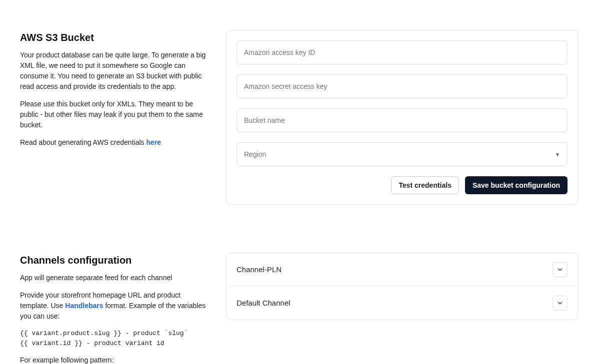 This screenshot has height=364, width=600. I want to click on channels-title: Channels configuration, so click(114, 260).